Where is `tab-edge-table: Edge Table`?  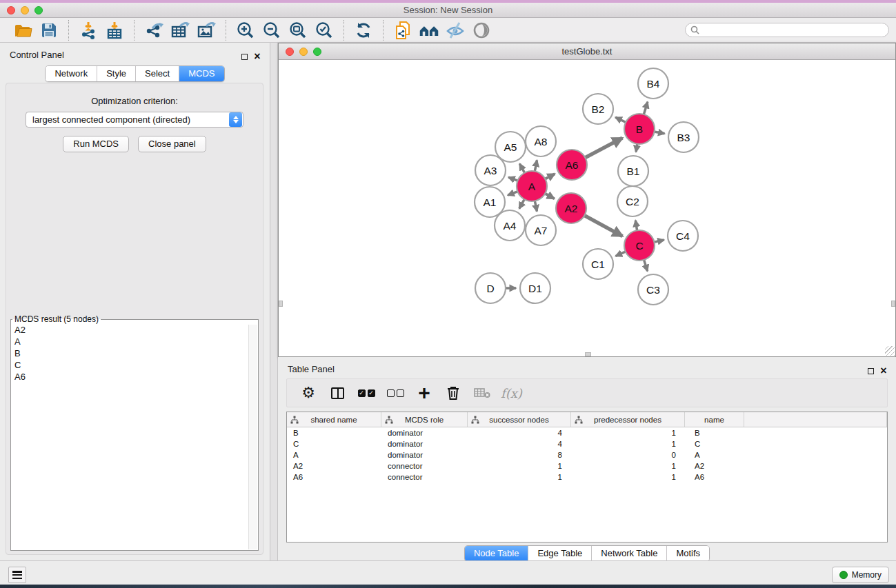 tab-edge-table: Edge Table is located at coordinates (560, 554).